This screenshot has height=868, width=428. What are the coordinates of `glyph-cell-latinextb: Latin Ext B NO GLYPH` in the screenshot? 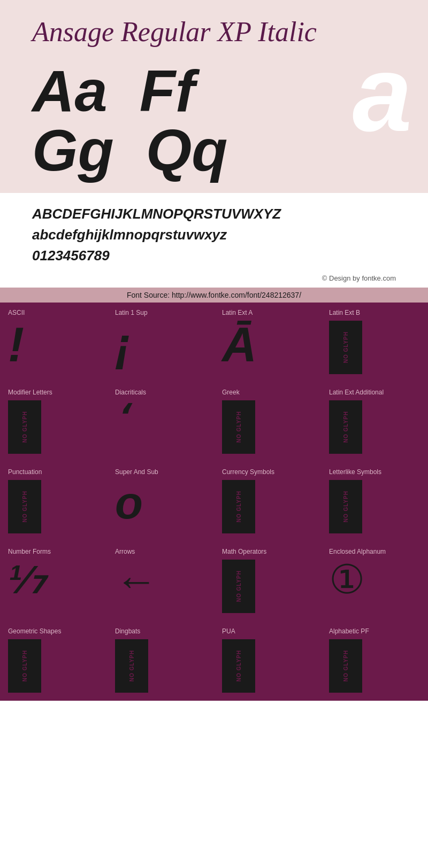 It's located at (374, 342).